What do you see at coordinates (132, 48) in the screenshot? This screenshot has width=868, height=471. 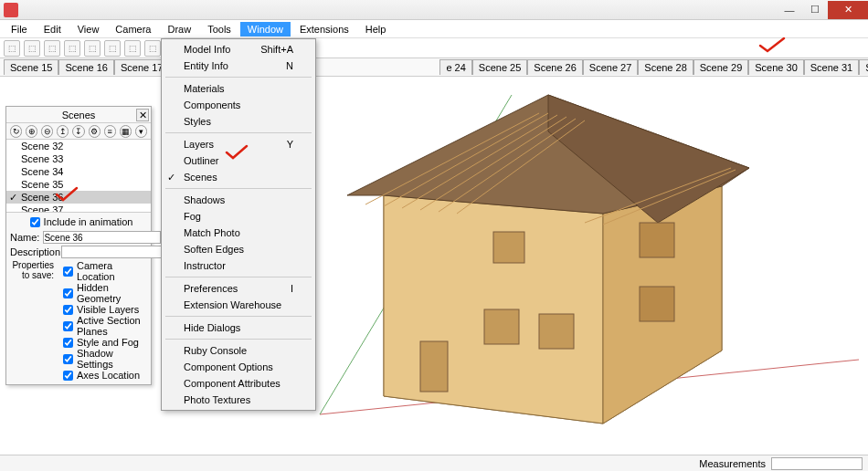 I see `toolbar-button-6: ⬚` at bounding box center [132, 48].